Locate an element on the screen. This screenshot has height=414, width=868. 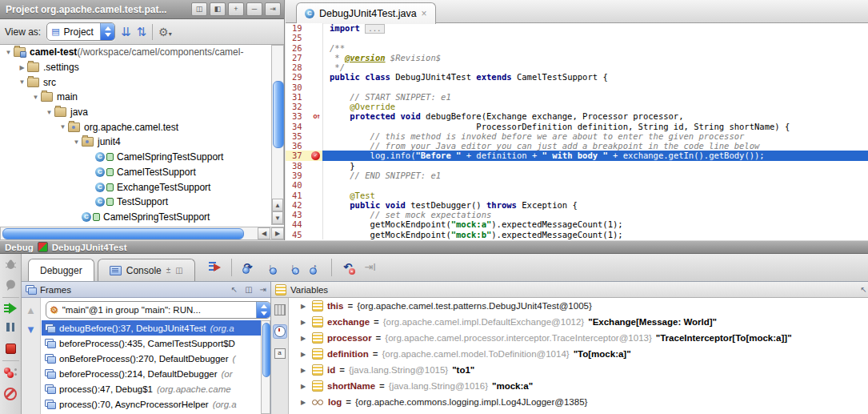
restore-variables-icon: ↖ is located at coordinates (864, 290).